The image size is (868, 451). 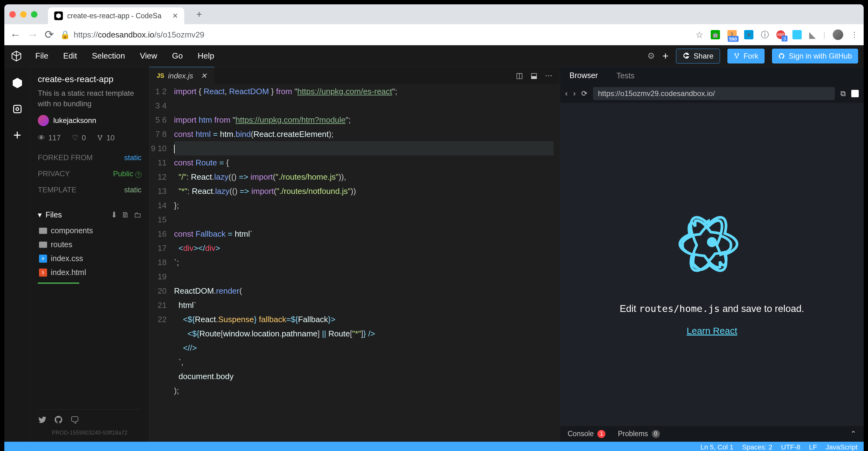 I want to click on copy-icon: ⧉, so click(x=843, y=94).